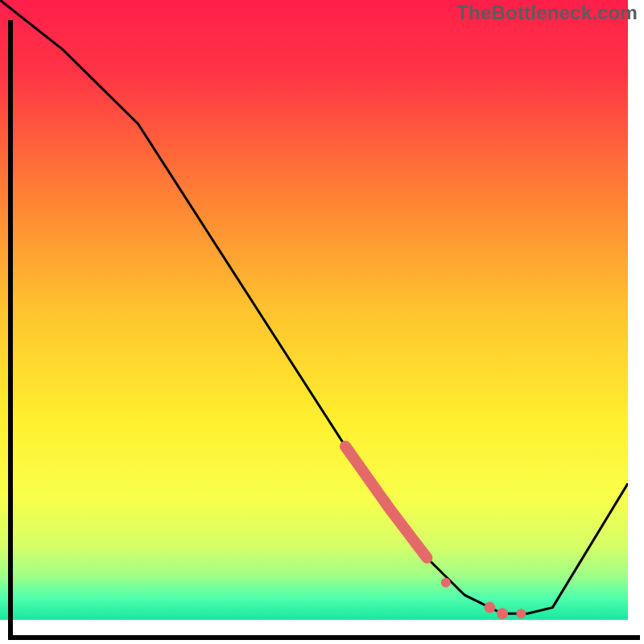  What do you see at coordinates (547, 13) in the screenshot?
I see `watermark-text: TheBottleneck.com` at bounding box center [547, 13].